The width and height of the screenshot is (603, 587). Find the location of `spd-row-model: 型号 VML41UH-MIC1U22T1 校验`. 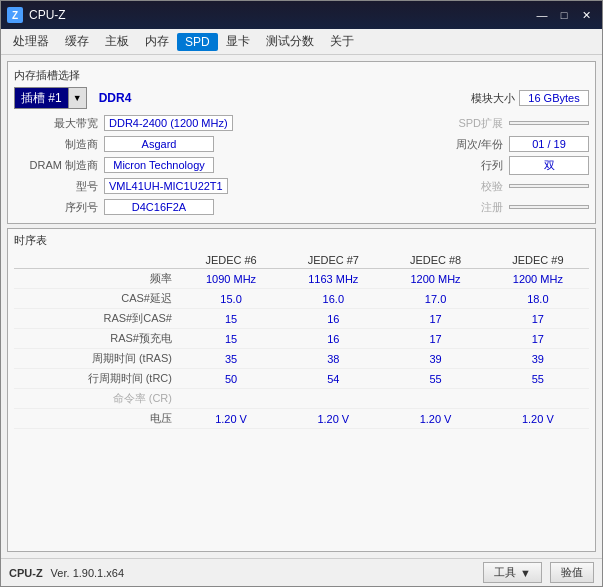

spd-row-model: 型号 VML41UH-MIC1U22T1 校验 is located at coordinates (302, 186).